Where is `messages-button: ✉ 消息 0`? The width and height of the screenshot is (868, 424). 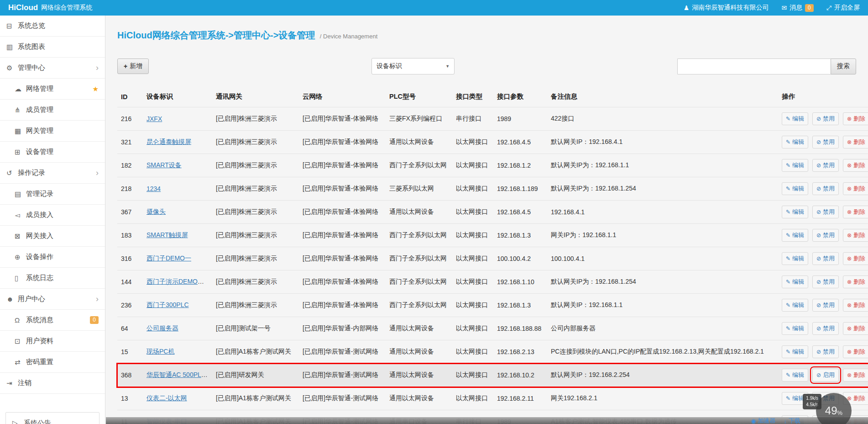 messages-button: ✉ 消息 0 is located at coordinates (797, 8).